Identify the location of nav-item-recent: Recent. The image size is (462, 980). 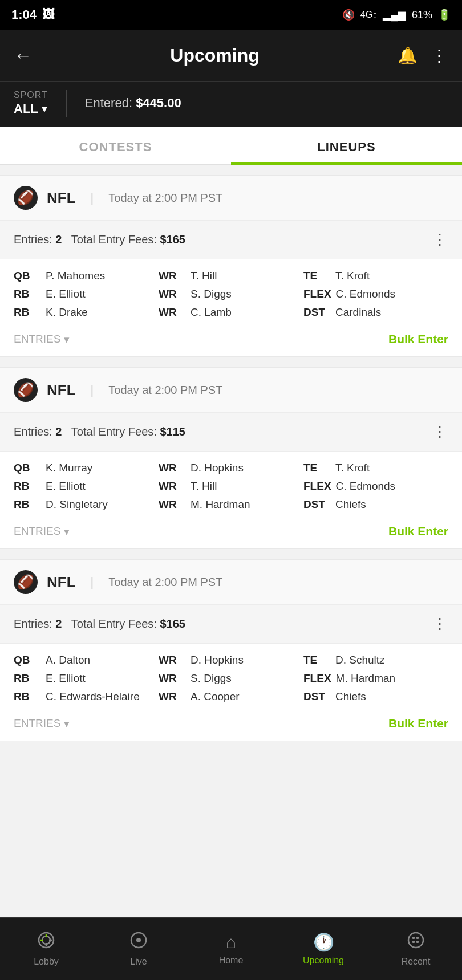
(416, 949).